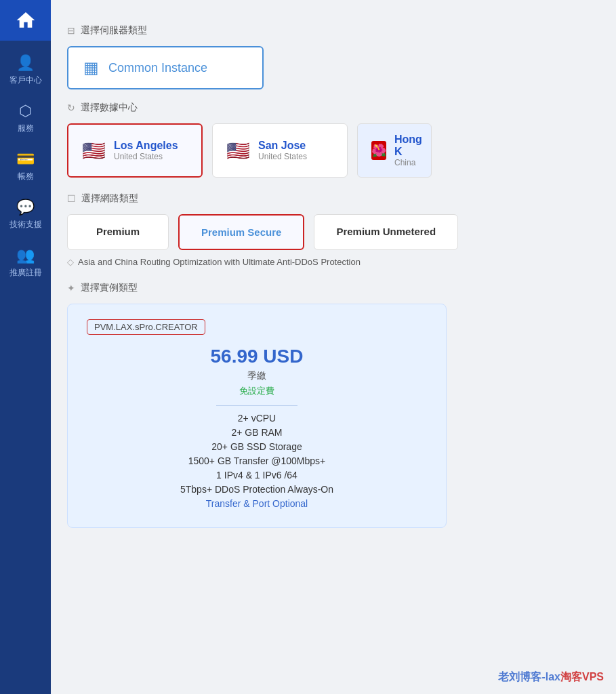  Describe the element at coordinates (118, 232) in the screenshot. I see `network-premium-label: Premium` at that location.